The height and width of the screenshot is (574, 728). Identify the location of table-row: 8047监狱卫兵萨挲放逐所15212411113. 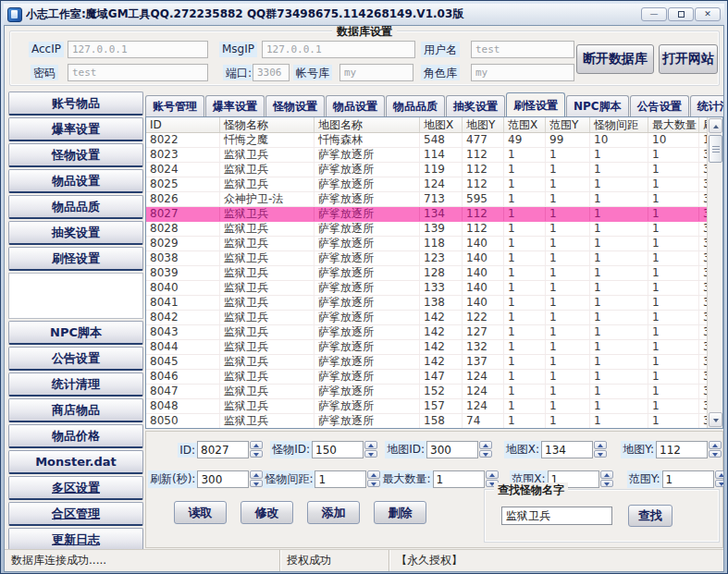
(435, 392).